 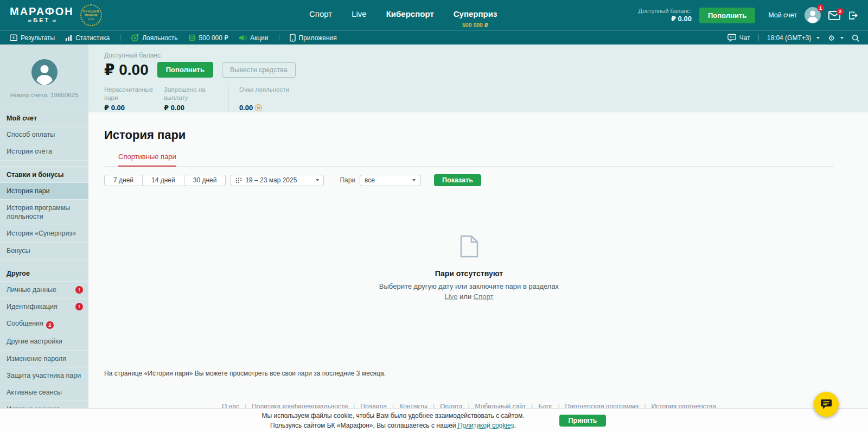 I want to click on bets-filter-select: все, so click(x=390, y=180).